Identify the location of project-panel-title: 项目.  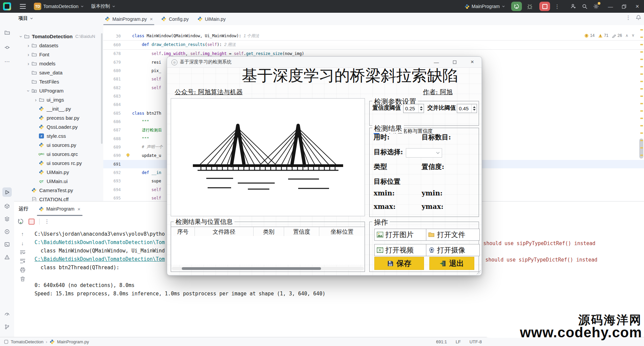
(26, 18).